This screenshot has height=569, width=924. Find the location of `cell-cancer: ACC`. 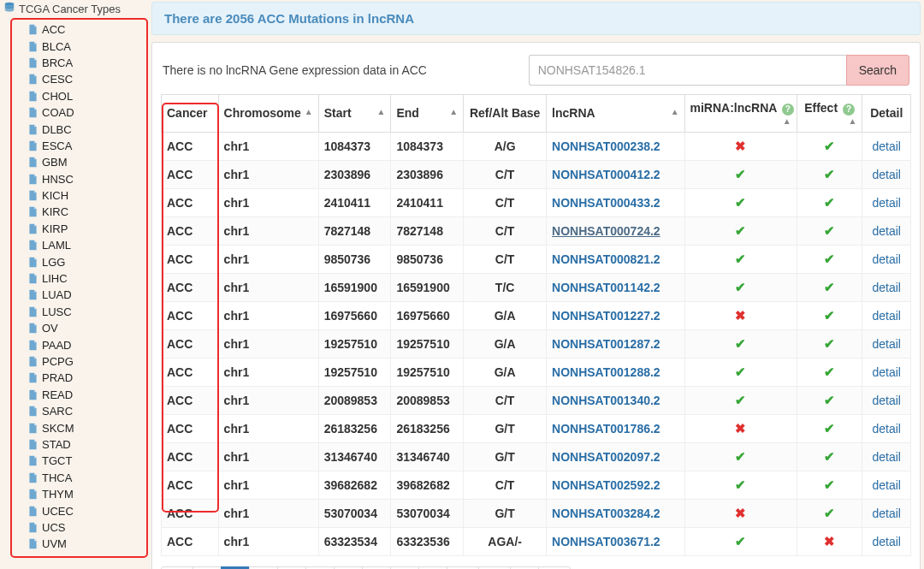

cell-cancer: ACC is located at coordinates (190, 541).